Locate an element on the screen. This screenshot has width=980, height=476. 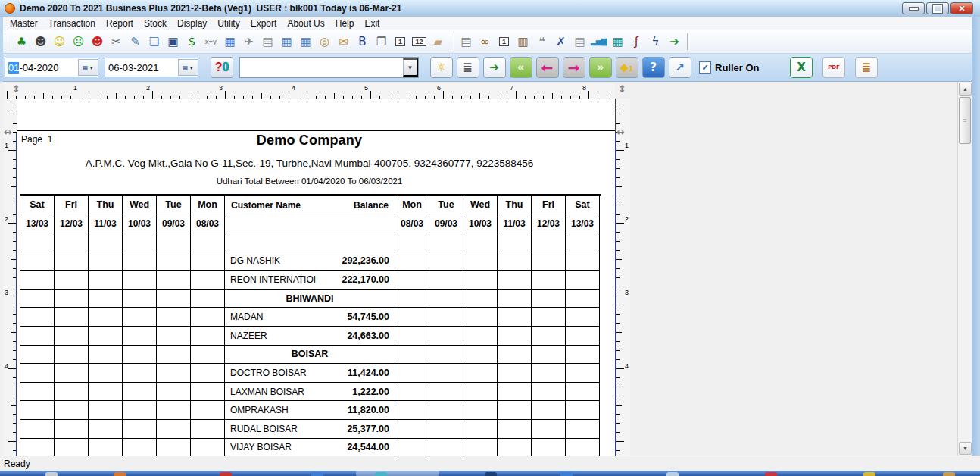
spectacles-button: ∞ is located at coordinates (485, 42).